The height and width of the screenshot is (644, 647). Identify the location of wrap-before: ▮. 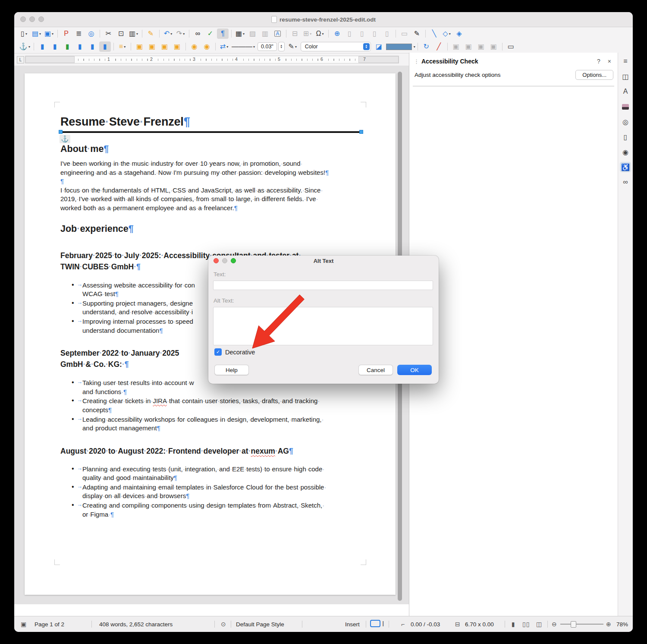
(55, 47).